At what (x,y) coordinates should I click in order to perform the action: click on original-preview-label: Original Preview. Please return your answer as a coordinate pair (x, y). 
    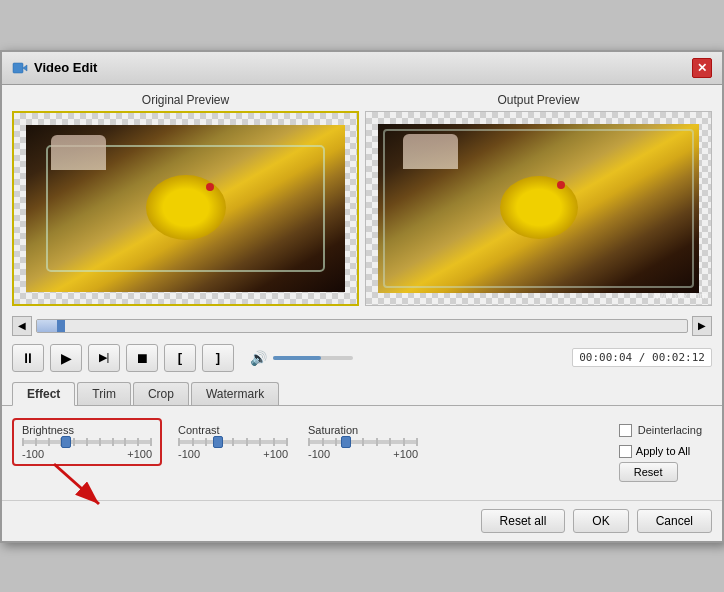
    Looking at the image, I should click on (186, 100).